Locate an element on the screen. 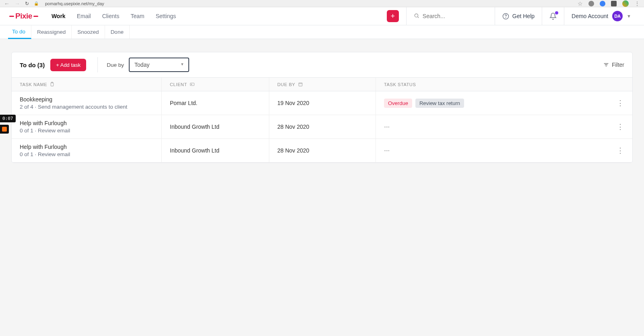 The image size is (644, 336). browser-menu-icon: ⋮ is located at coordinates (637, 4).